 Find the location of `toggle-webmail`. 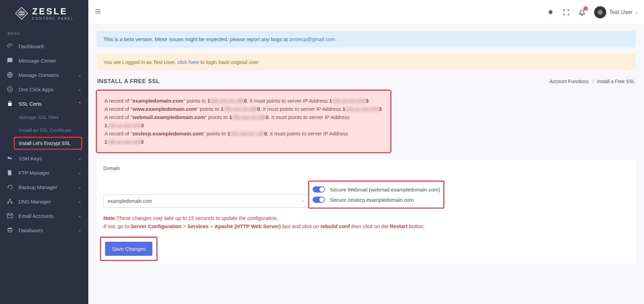

toggle-webmail is located at coordinates (319, 189).